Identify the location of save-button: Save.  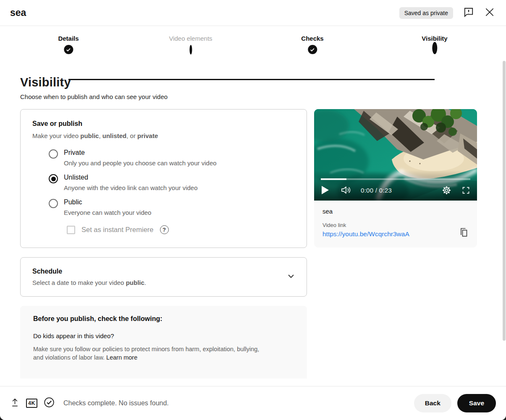
(477, 403).